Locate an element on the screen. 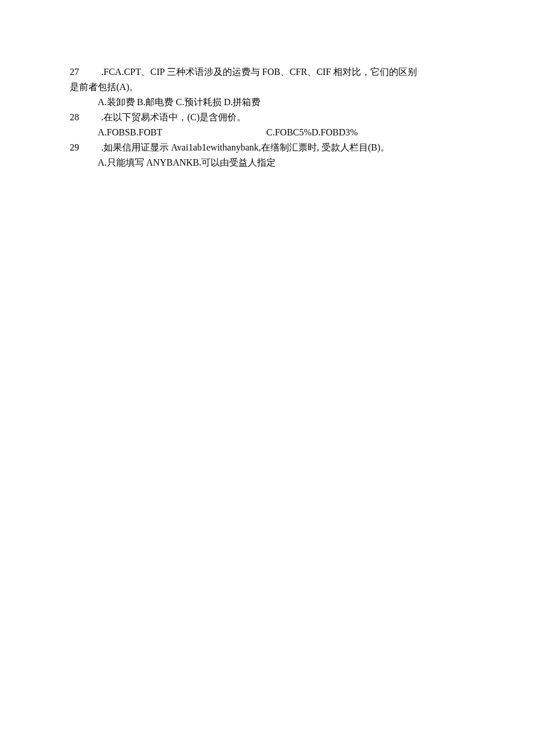 The width and height of the screenshot is (535, 756). question-27-line-2: 是前者包括(A)。 is located at coordinates (270, 87).